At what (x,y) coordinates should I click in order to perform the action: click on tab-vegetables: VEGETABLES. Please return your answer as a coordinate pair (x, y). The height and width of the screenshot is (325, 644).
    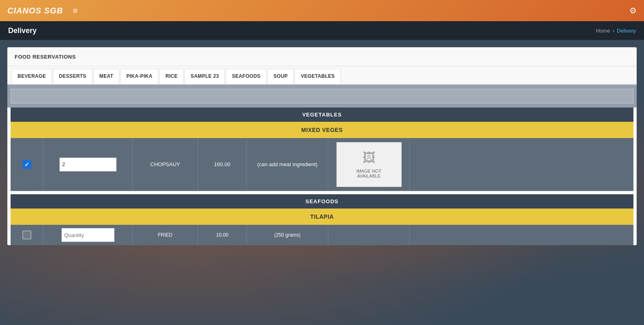
    Looking at the image, I should click on (318, 77).